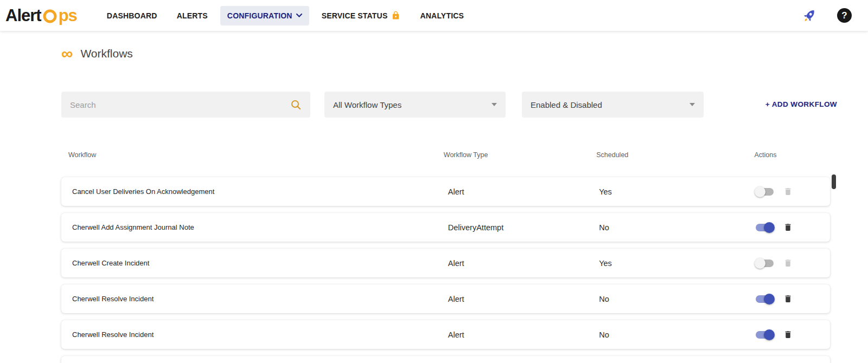  I want to click on alertops-logo: Alert ps, so click(41, 16).